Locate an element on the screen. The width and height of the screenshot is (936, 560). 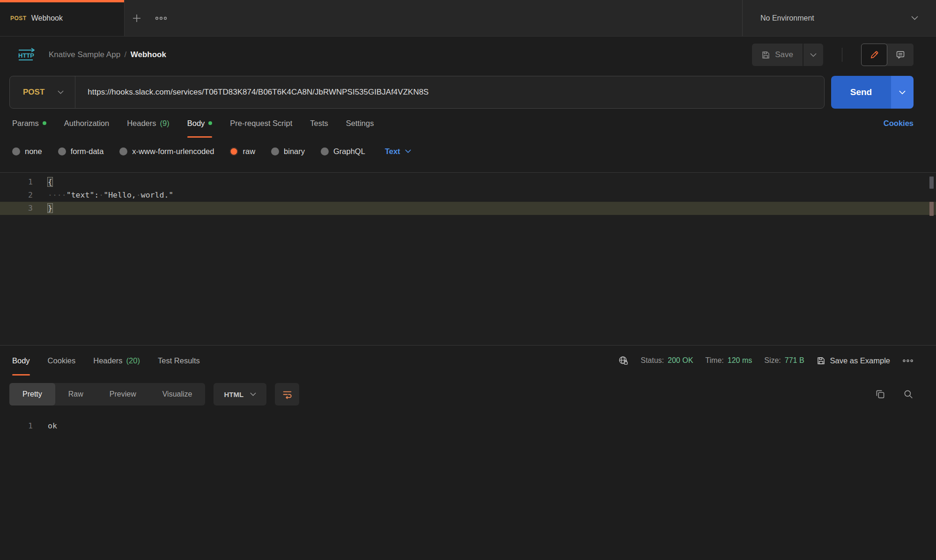
tab-title: Webhook is located at coordinates (47, 18).